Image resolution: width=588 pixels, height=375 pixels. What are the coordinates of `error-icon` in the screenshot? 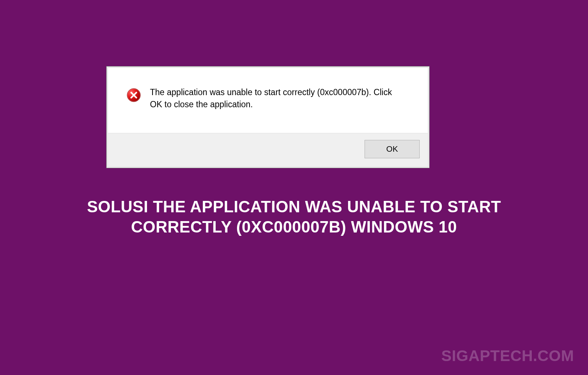 It's located at (134, 95).